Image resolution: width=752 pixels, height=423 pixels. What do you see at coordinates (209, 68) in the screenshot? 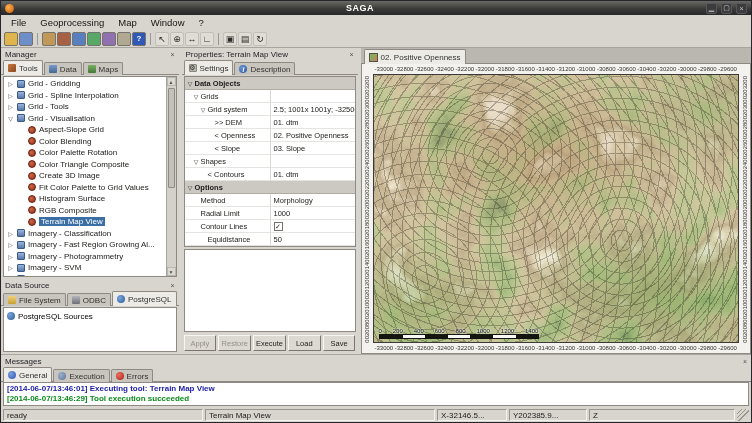
I see `tab-settings: ⚙ Settings` at bounding box center [209, 68].